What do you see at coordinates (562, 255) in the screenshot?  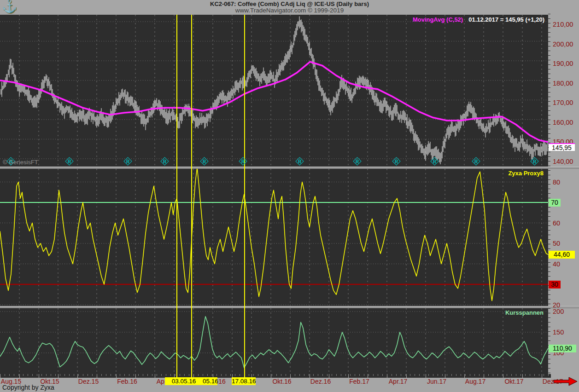 I see `value-box: 44,60` at bounding box center [562, 255].